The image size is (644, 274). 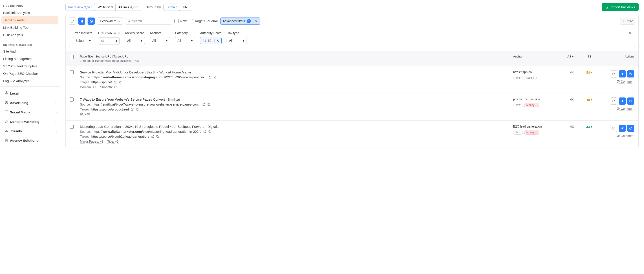 I want to click on row-page-title: 7 Ways to Ensure Your Website's Service …, so click(x=296, y=100).